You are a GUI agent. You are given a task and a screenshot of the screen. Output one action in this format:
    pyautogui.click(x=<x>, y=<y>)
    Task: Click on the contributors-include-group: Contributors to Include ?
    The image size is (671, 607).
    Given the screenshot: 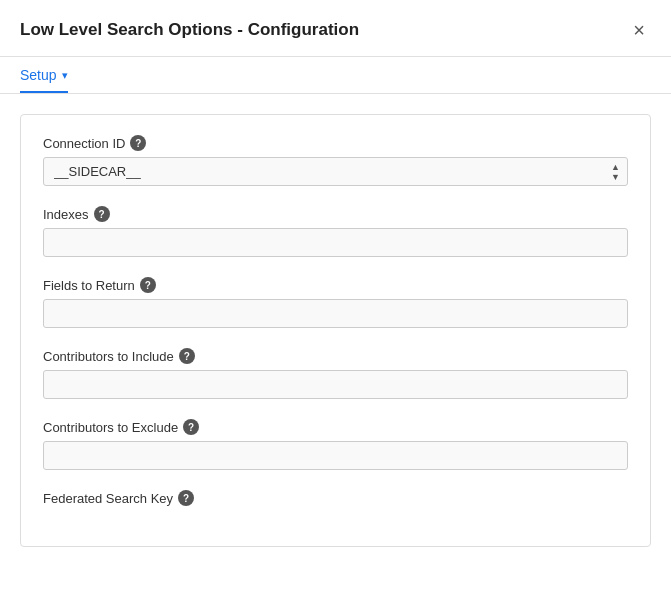 What is the action you would take?
    pyautogui.click(x=336, y=374)
    